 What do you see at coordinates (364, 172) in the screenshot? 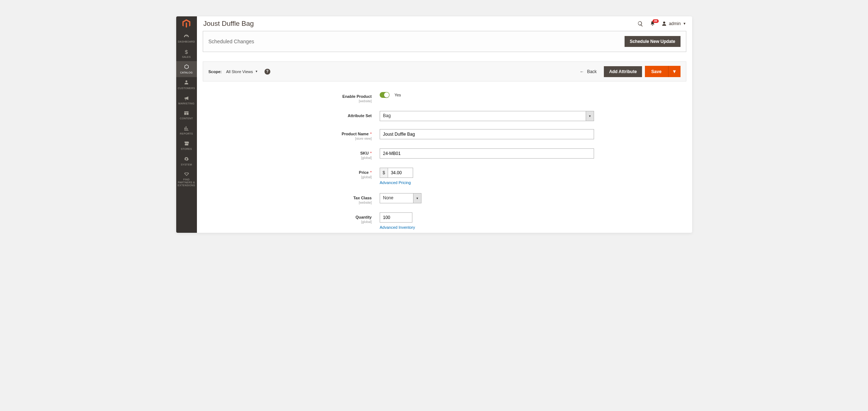
I see `price-label: Price` at bounding box center [364, 172].